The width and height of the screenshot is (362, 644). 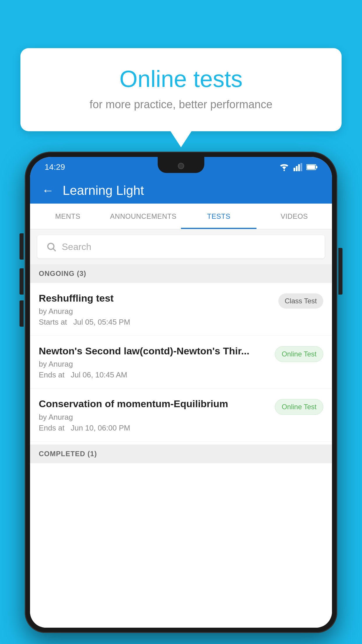 I want to click on tab-videos: VIDEOS, so click(x=294, y=216).